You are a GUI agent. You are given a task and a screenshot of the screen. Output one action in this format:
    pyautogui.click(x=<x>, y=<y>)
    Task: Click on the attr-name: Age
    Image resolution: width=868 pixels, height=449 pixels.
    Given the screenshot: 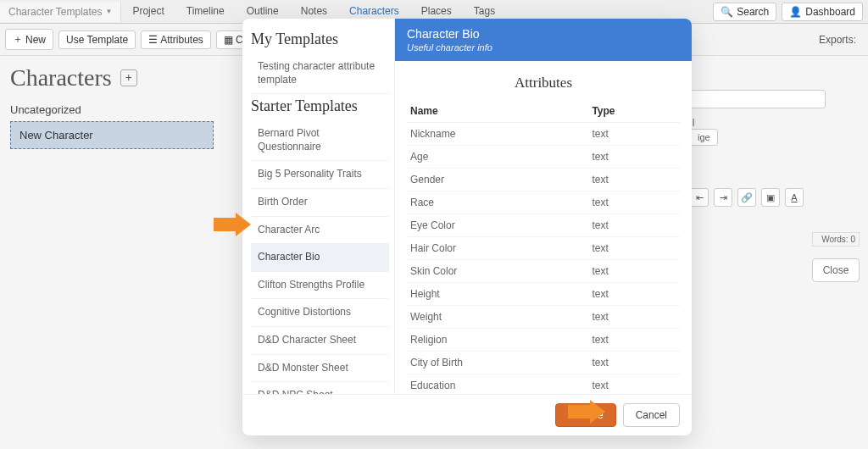 What is the action you would take?
    pyautogui.click(x=498, y=158)
    